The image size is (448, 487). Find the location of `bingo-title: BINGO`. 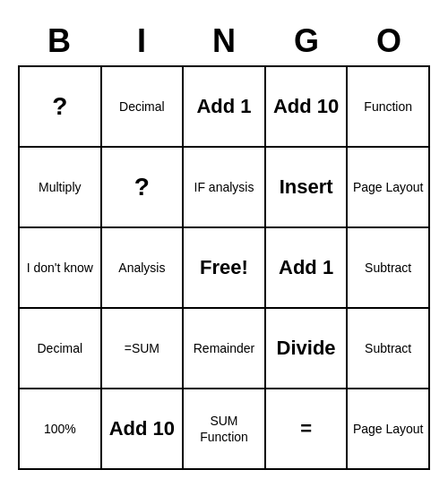

bingo-title: BINGO is located at coordinates (224, 41).